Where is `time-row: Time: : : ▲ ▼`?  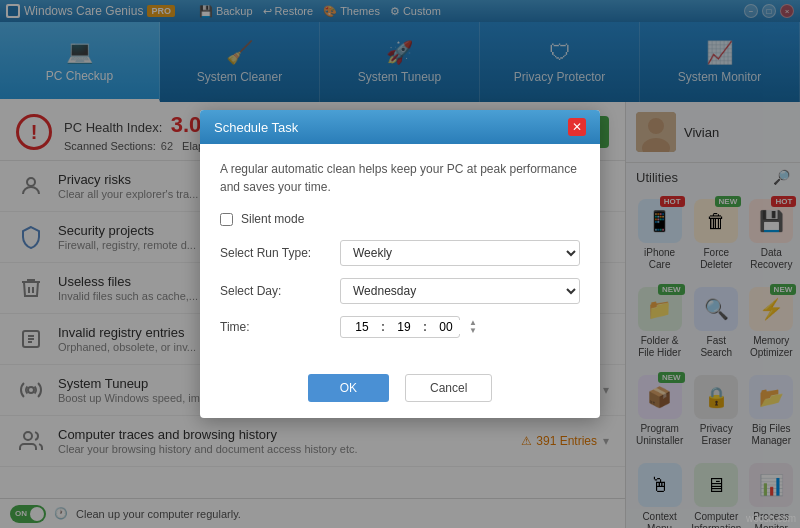
time-row: Time: : : ▲ ▼ is located at coordinates (400, 327).